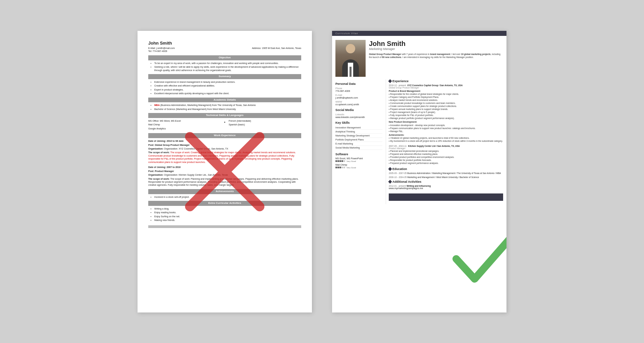 The image size is (644, 343). Describe the element at coordinates (440, 54) in the screenshot. I see `summary-bold-2: brand management` at that location.